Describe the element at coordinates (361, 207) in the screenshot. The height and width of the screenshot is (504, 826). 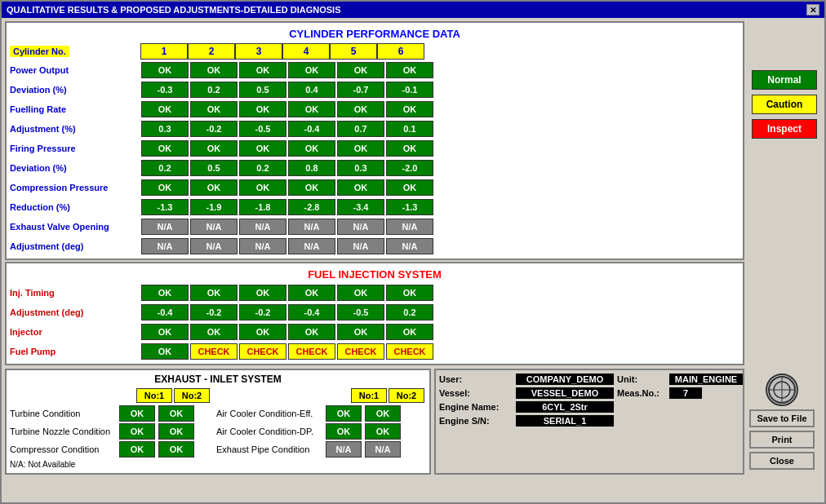
I see `cell-4: -3.4` at that location.